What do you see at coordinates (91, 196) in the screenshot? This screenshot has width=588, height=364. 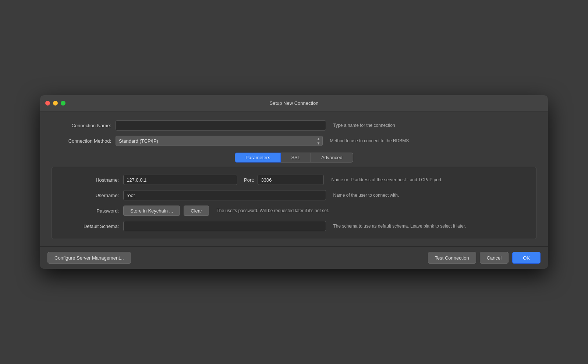 I see `username-label: Username:` at bounding box center [91, 196].